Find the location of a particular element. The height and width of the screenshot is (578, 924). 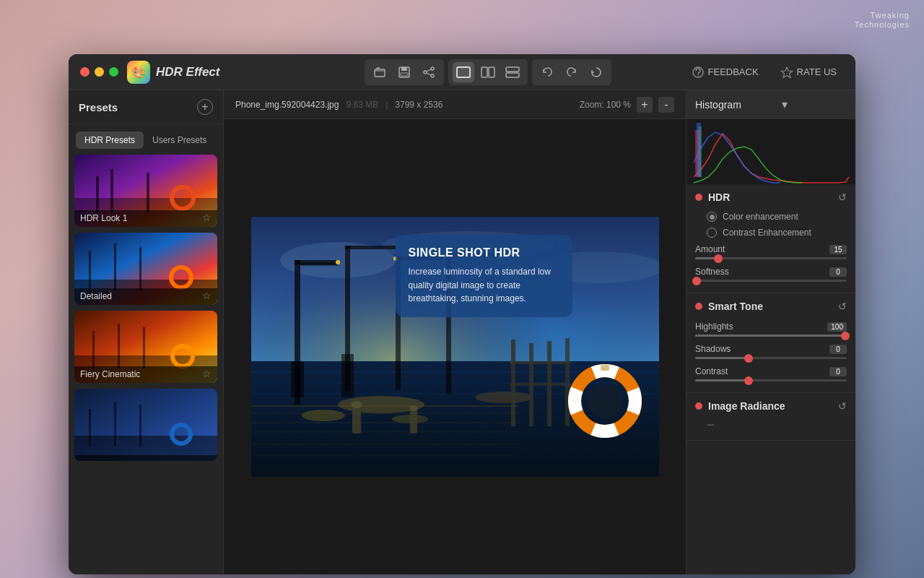

preset-item-fiery-cinematic: Fiery Cinematic ☆ is located at coordinates (146, 347).